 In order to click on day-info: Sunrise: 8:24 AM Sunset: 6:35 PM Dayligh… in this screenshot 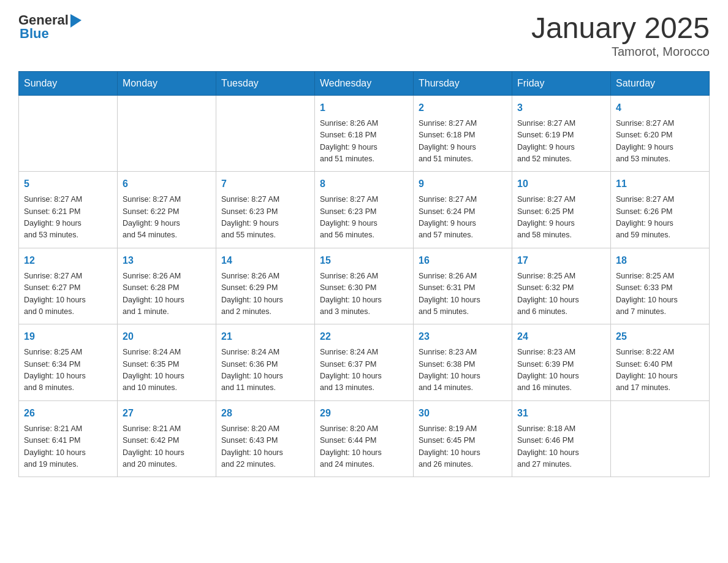, I will do `click(167, 370)`.